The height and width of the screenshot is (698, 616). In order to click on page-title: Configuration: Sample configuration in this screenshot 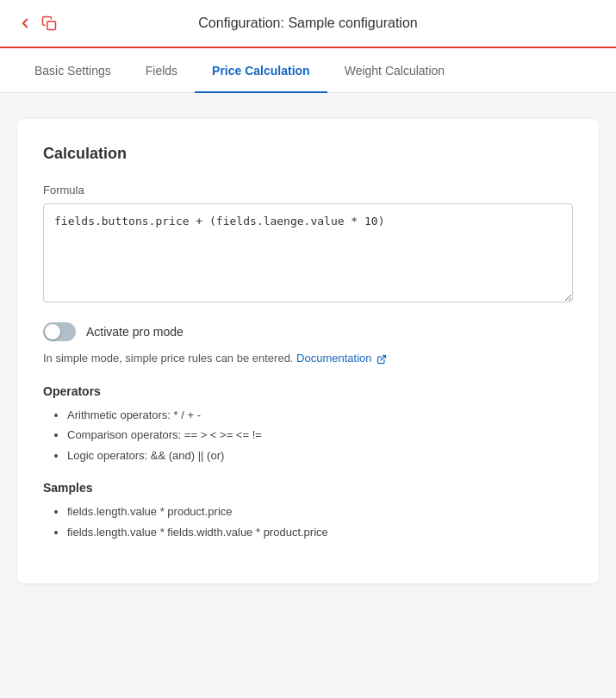, I will do `click(308, 23)`.